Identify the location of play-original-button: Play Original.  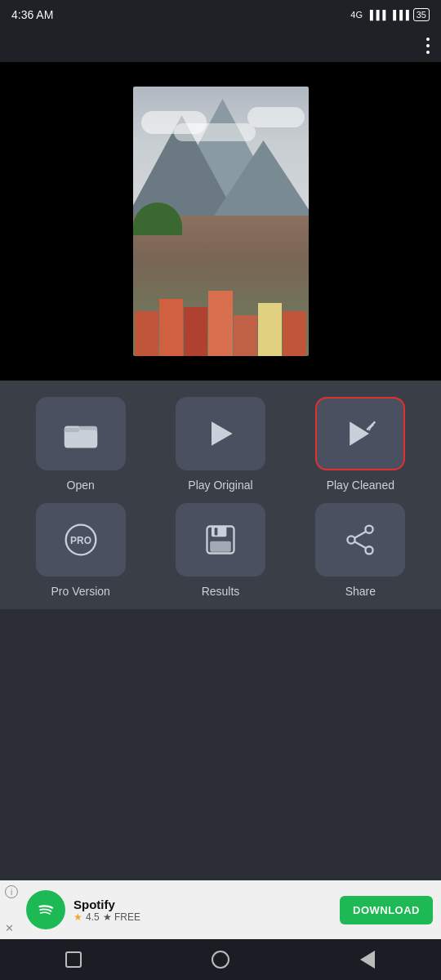
(220, 444).